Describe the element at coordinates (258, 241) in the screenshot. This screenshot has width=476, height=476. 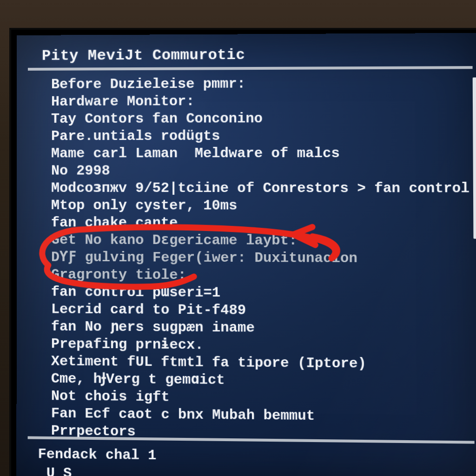
I see `list-item-highlighted: Get No kano Dɛgericame laybt:` at that location.